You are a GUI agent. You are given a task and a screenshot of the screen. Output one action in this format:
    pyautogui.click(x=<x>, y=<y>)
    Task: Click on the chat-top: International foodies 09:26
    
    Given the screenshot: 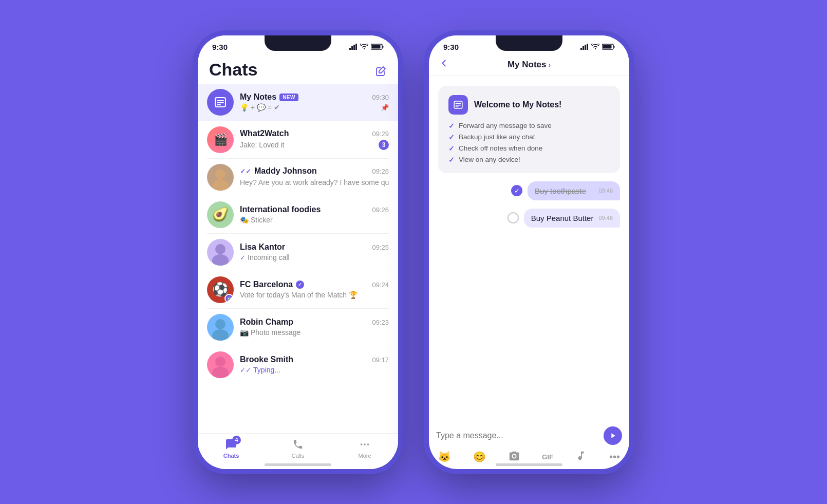 What is the action you would take?
    pyautogui.click(x=314, y=210)
    